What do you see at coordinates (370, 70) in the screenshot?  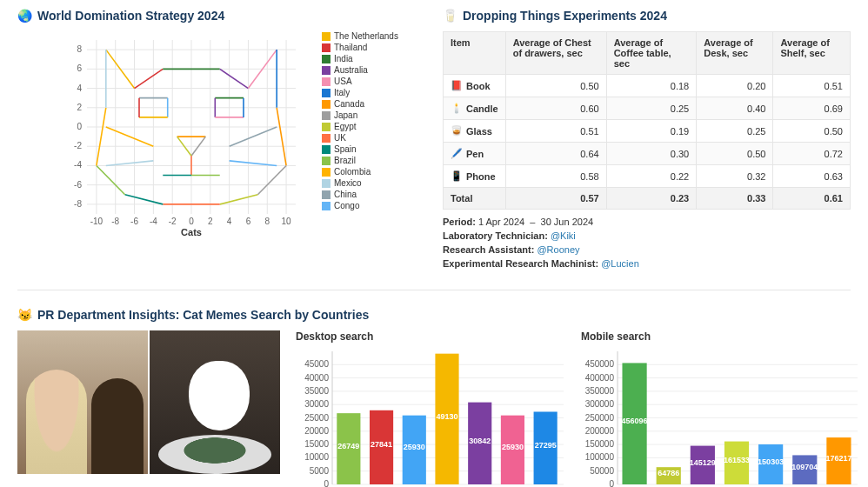 I see `legend-item: Australia` at bounding box center [370, 70].